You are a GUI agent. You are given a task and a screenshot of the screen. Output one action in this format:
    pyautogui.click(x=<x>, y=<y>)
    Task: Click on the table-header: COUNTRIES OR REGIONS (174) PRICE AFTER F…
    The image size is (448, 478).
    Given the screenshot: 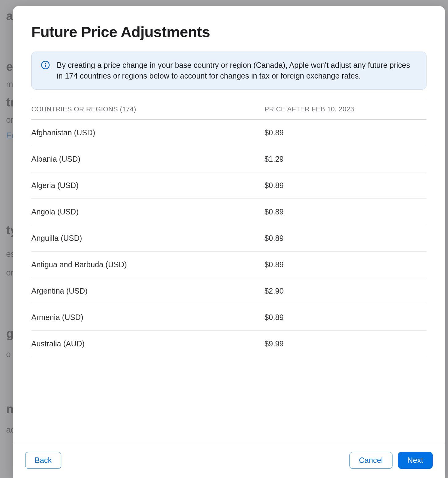 What is the action you would take?
    pyautogui.click(x=229, y=109)
    